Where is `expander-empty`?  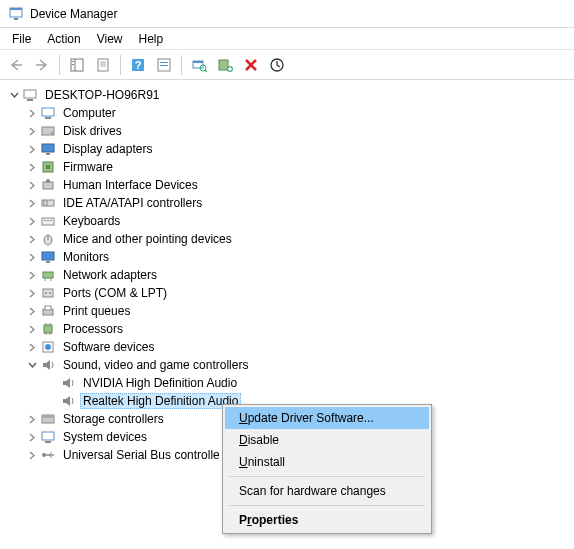 expander-empty is located at coordinates (52, 401).